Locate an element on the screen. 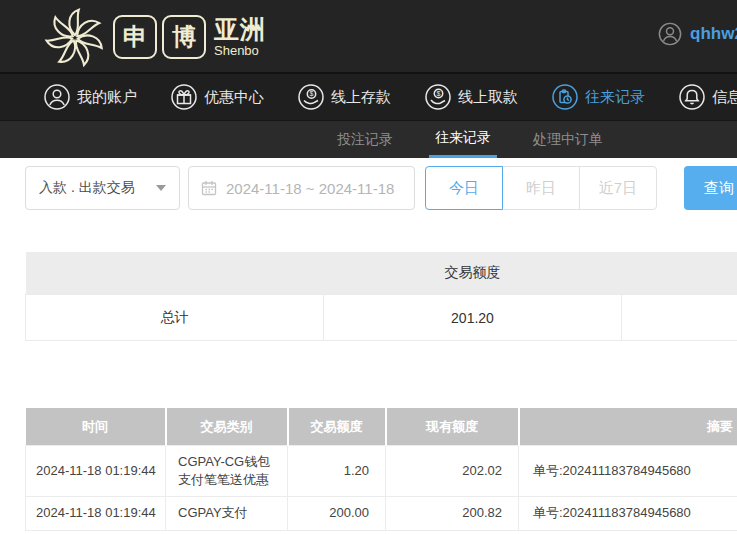 The height and width of the screenshot is (534, 737). brand-header: 申 博 亚洲 Shenbo qhhw2 is located at coordinates (368, 36).